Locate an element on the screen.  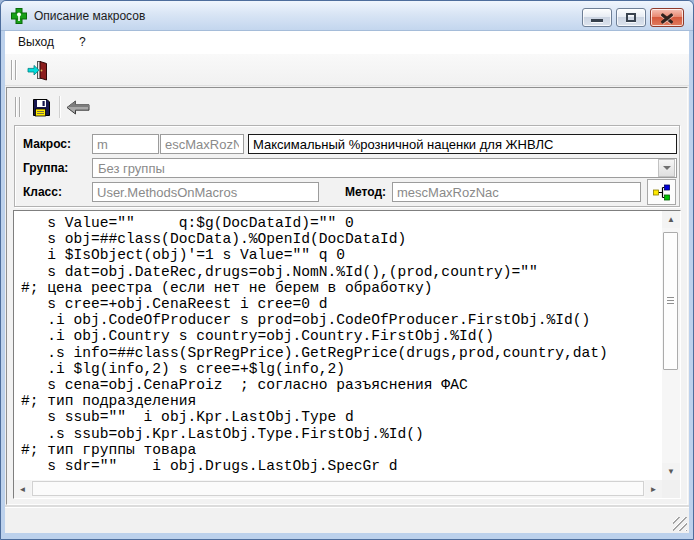
macro-name-input is located at coordinates (202, 144).